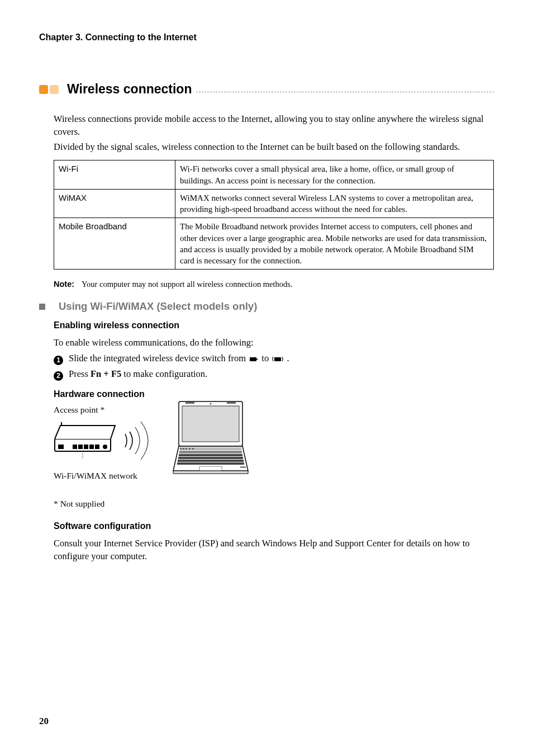  What do you see at coordinates (135, 441) in the screenshot?
I see `wireless-waves-icon` at bounding box center [135, 441].